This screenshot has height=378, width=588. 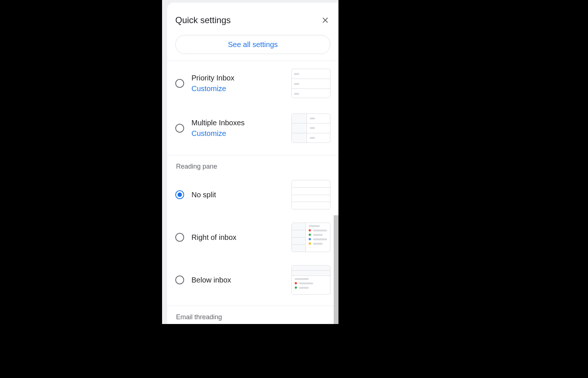 I want to click on thumb-below-inbox, so click(x=311, y=280).